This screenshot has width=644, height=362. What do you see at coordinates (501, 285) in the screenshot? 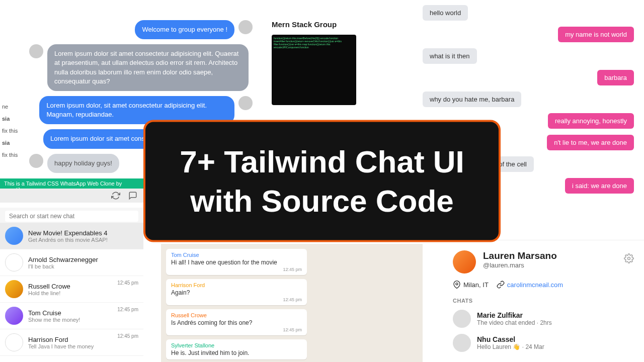
I see `link-icon` at bounding box center [501, 285].